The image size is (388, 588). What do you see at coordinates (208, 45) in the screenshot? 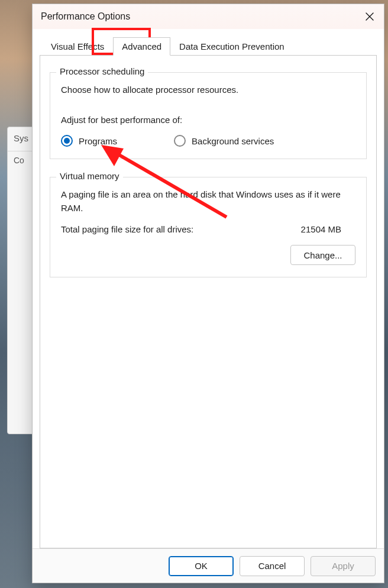
I see `tab-strip: Visual Effects Advanced Data Execution P…` at bounding box center [208, 45].